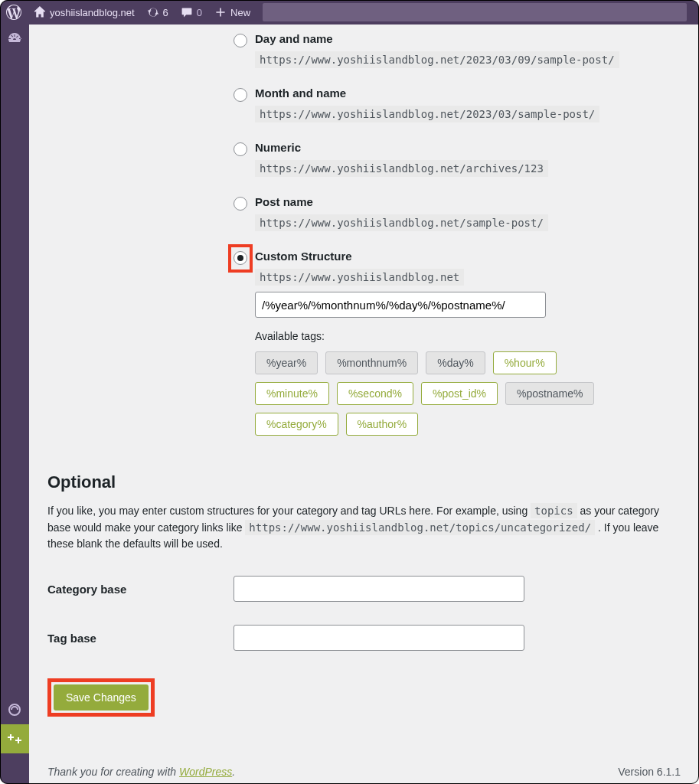  Describe the element at coordinates (292, 394) in the screenshot. I see `tag-button: %minute%` at that location.